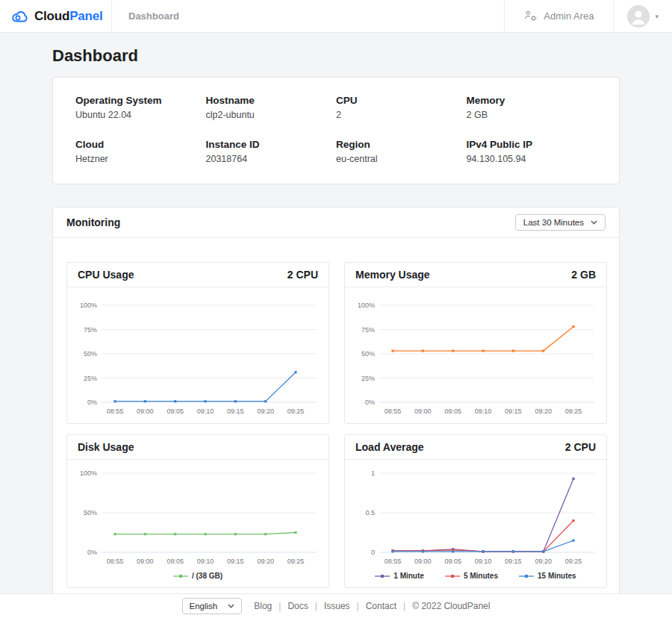 The image size is (672, 618). I want to click on svg-text: 1, so click(373, 473).